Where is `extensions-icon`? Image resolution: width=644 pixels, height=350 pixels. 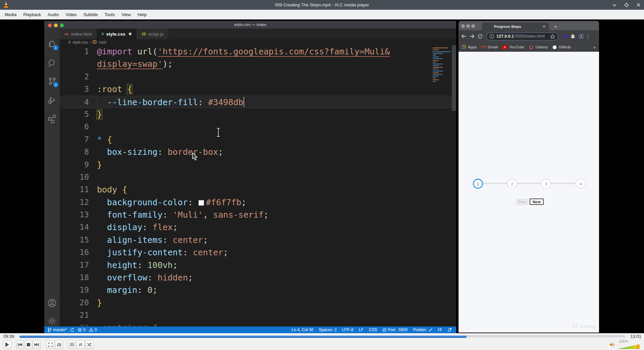
extensions-icon is located at coordinates (52, 118).